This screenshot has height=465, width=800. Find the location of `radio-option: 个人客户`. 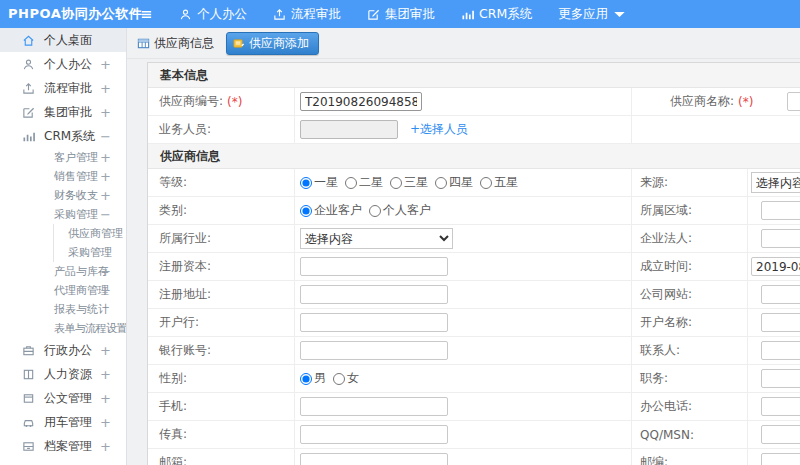

radio-option: 个人客户 is located at coordinates (400, 210).